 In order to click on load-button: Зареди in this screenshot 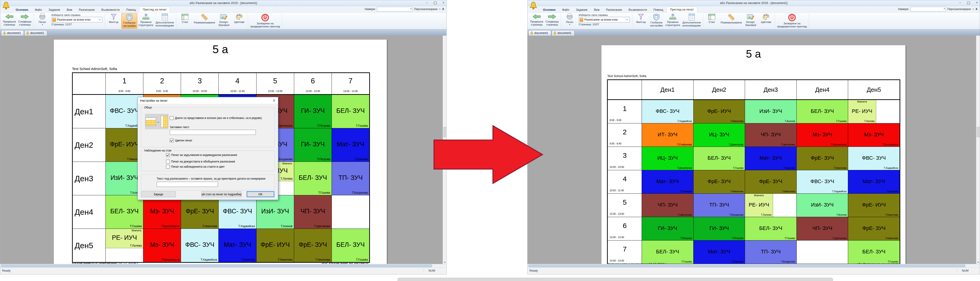, I will do `click(158, 194)`.